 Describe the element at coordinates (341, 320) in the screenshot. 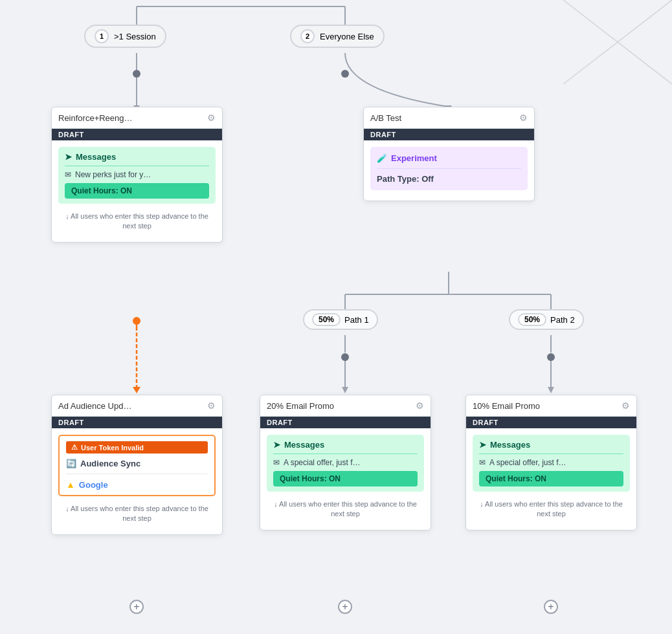

I see `path-1-pill: 50% Path 1` at that location.